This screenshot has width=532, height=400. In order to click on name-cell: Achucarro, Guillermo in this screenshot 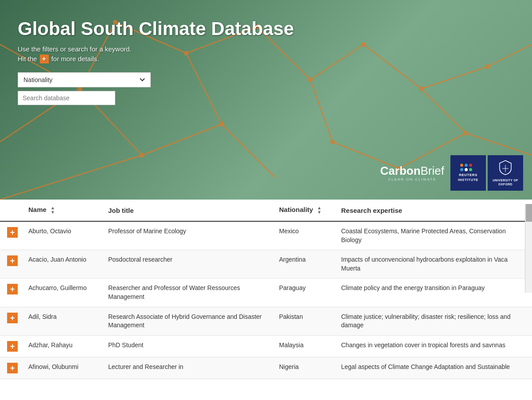, I will do `click(61, 293)`.